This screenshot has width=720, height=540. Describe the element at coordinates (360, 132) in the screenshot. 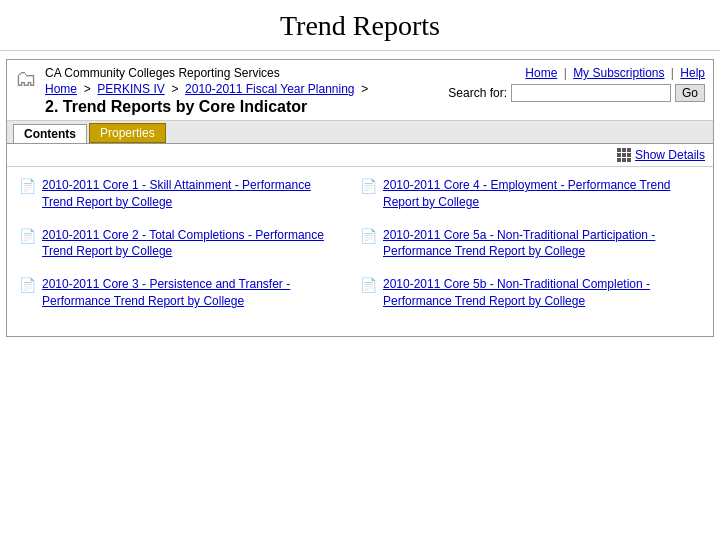

I see `tabs-bar: Contents Properties` at that location.